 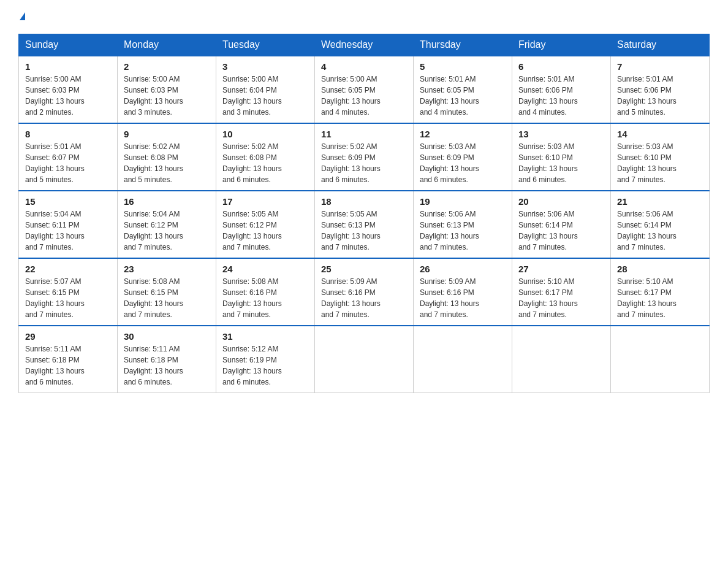 What do you see at coordinates (660, 269) in the screenshot?
I see `day-number: 28` at bounding box center [660, 269].